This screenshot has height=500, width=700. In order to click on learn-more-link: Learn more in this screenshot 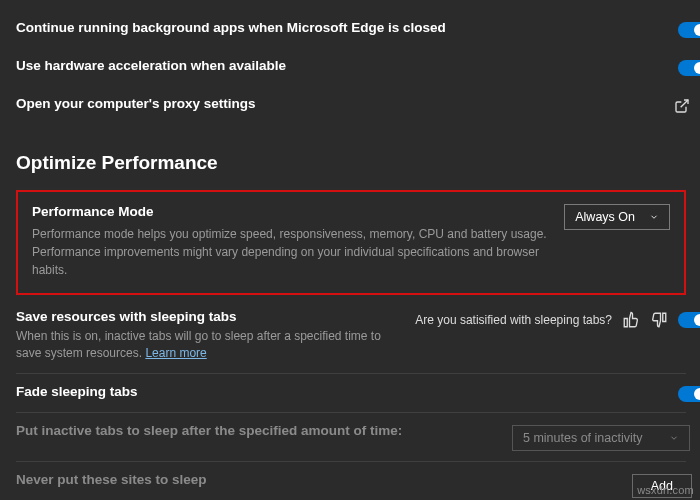, I will do `click(176, 353)`.